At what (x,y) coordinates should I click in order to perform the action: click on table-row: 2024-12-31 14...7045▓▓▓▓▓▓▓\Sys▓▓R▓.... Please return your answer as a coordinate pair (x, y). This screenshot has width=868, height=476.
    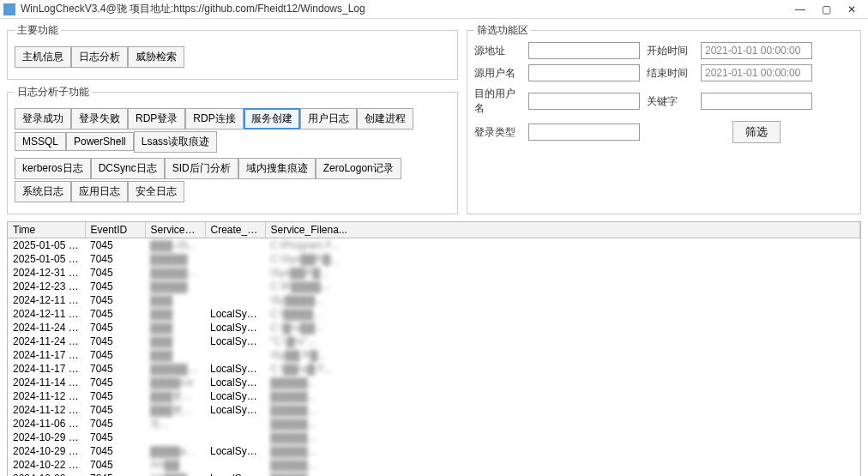
    Looking at the image, I should click on (434, 273).